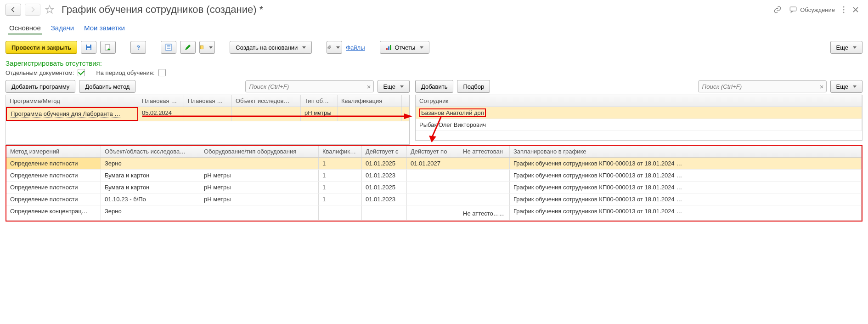 The width and height of the screenshot is (868, 324). I want to click on save-icon-button, so click(89, 47).